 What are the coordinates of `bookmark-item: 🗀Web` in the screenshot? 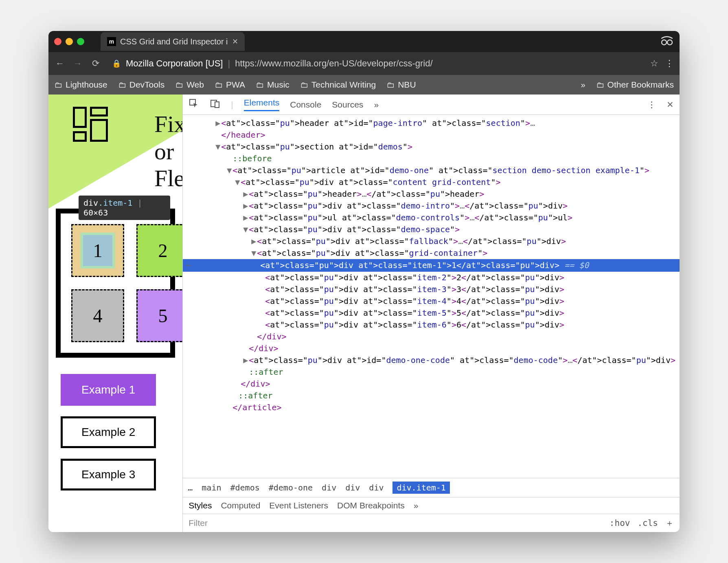 It's located at (190, 85).